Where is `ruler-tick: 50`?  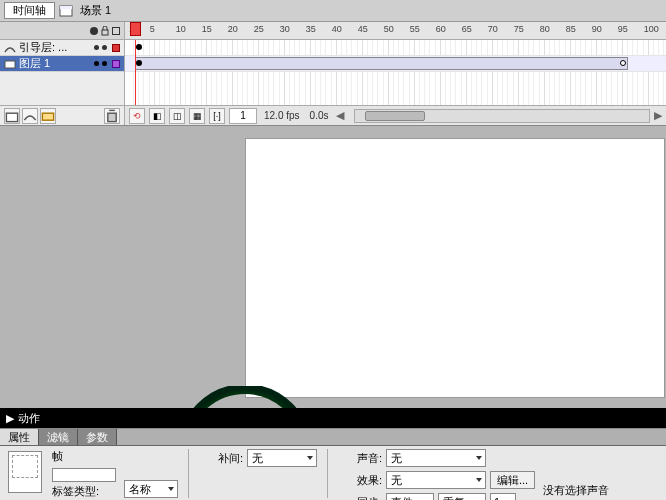 ruler-tick: 50 is located at coordinates (389, 29).